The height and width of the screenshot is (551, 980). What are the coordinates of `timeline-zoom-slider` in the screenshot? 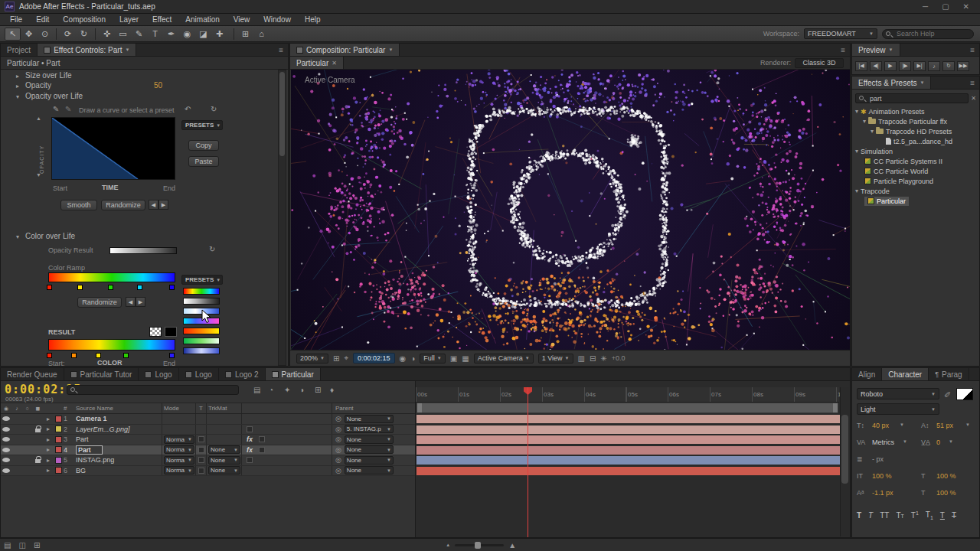 It's located at (479, 545).